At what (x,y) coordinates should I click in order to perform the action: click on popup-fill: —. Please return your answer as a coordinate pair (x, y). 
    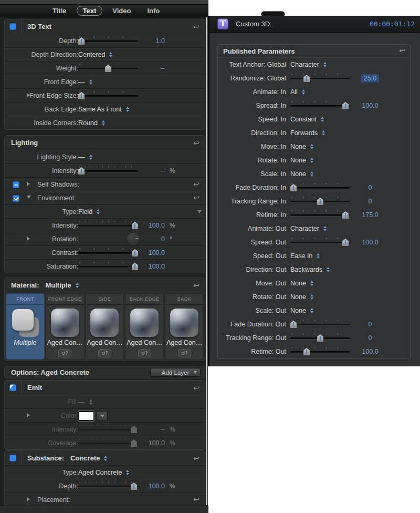
    Looking at the image, I should click on (85, 402).